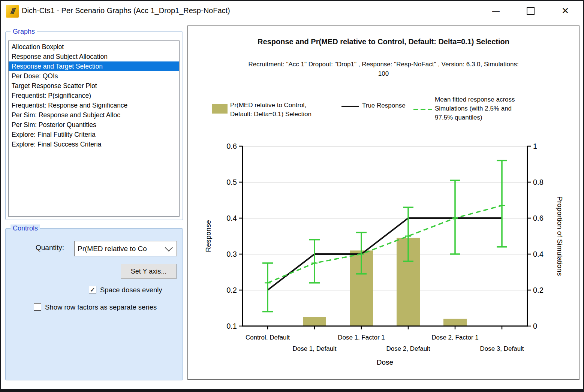 This screenshot has height=392, width=584. I want to click on show-row-factors-label: Show row factors as separate series, so click(101, 307).